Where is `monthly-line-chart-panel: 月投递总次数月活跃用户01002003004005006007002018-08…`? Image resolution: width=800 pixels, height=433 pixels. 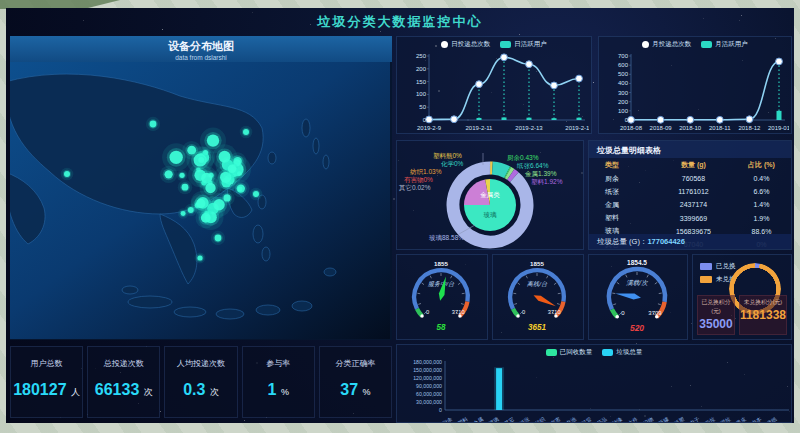
monthly-line-chart-panel: 月投递总次数月活跃用户01002003004005006007002018-08… is located at coordinates (695, 85).